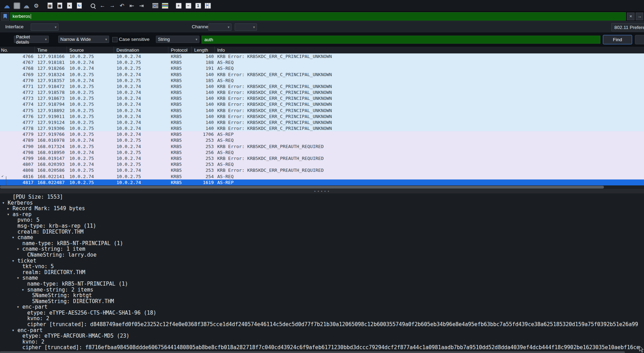  What do you see at coordinates (84, 39) in the screenshot?
I see `char-encoding-dropdown: Narrow & Wide ▾` at bounding box center [84, 39].